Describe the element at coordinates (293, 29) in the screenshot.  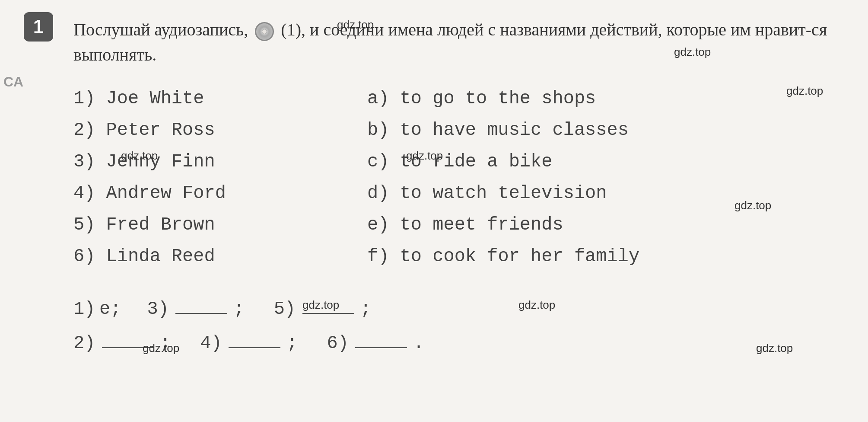
I see `instruction-cd: (1),` at that location.